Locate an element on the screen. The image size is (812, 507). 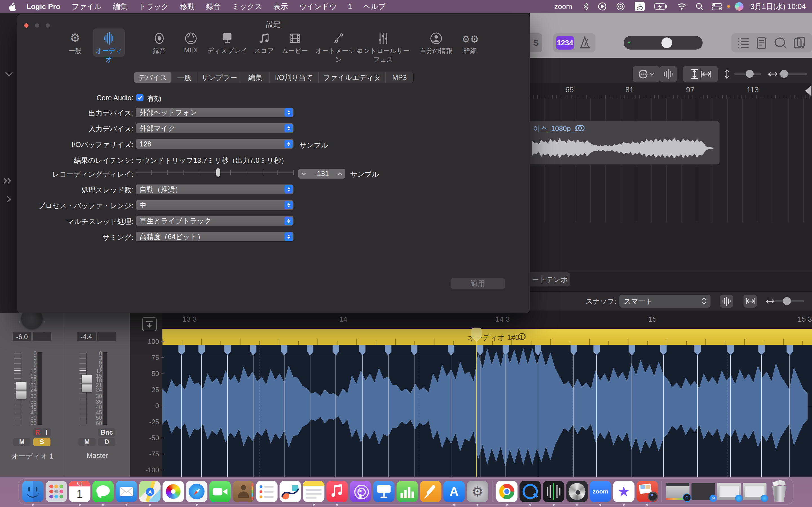
tab-mp3: MP3 is located at coordinates (400, 77).